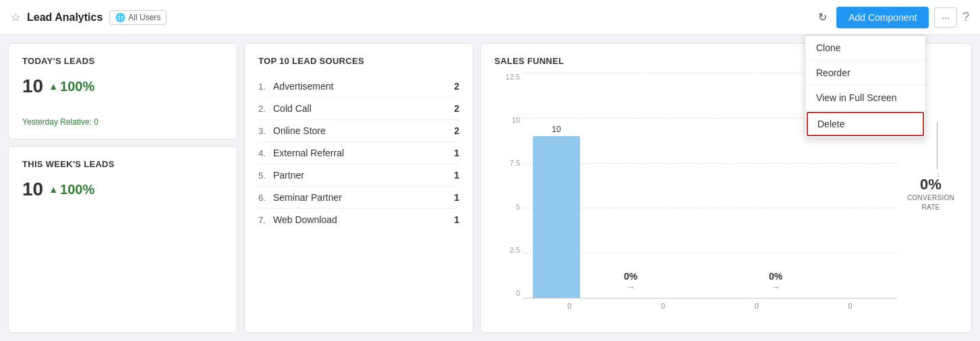  What do you see at coordinates (120, 18) in the screenshot?
I see `globe-icon: 🌐` at bounding box center [120, 18].